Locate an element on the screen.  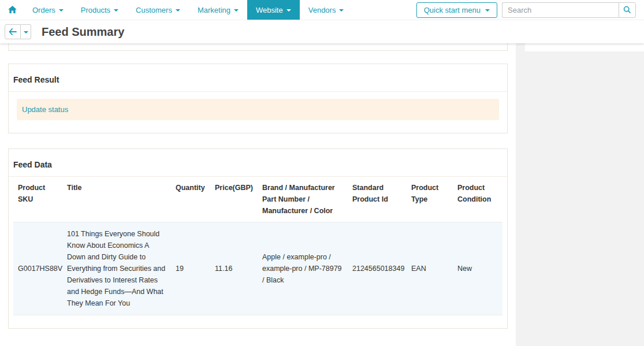
update-status-link: Update status is located at coordinates (45, 110).